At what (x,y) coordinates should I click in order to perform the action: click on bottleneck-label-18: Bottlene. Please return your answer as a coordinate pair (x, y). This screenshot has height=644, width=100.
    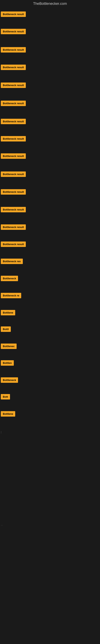
    Looking at the image, I should click on (8, 312).